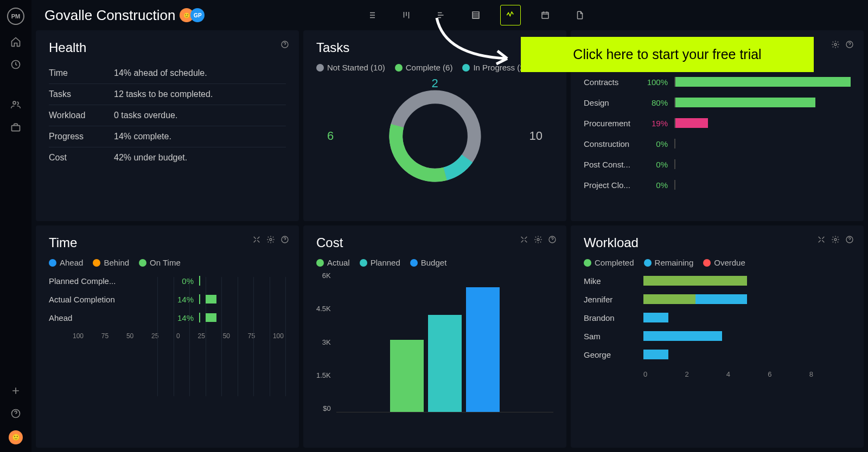 The height and width of the screenshot is (452, 868). Describe the element at coordinates (323, 309) in the screenshot. I see `axis-tick: 4.5K` at that location.